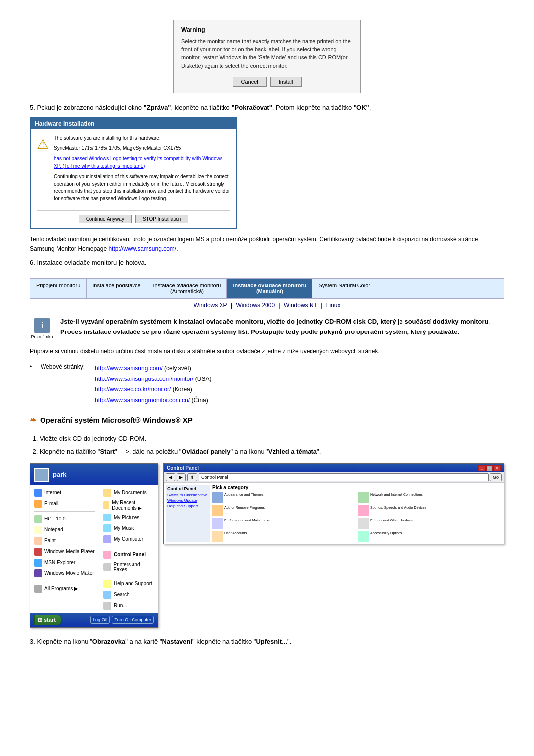 Image resolution: width=534 pixels, height=756 pixels. Describe the element at coordinates (286, 82) in the screenshot. I see `install-button: Install` at that location.